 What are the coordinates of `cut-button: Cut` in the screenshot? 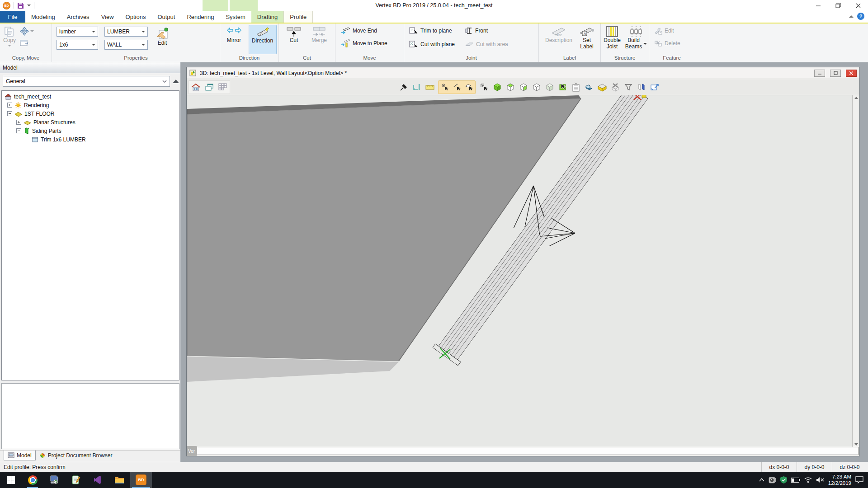 It's located at (294, 40).